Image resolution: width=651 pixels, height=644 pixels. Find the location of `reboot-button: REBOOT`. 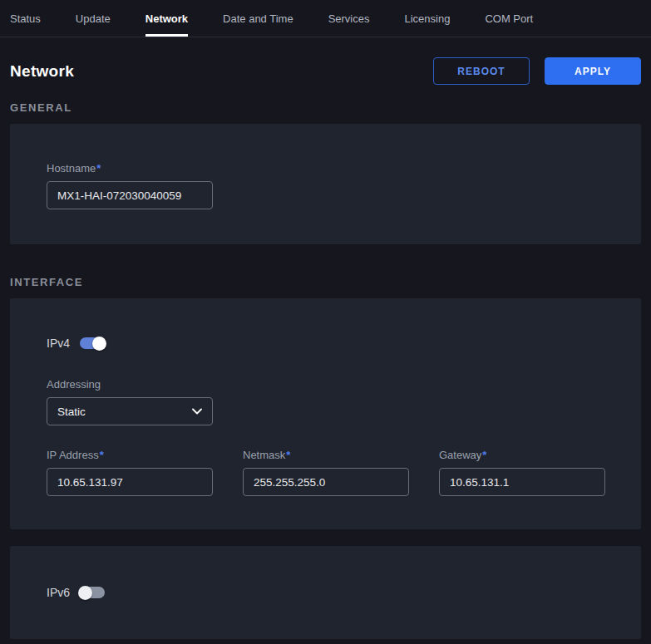

reboot-button: REBOOT is located at coordinates (481, 71).